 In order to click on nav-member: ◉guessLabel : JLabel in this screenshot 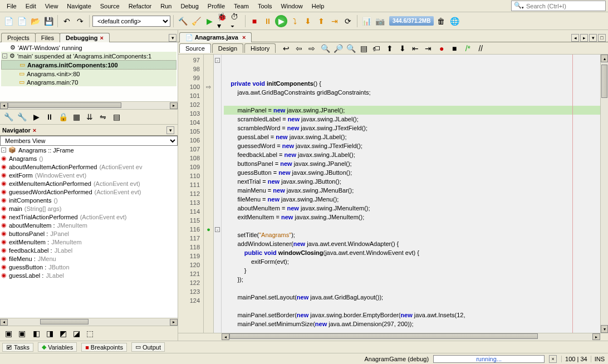, I will do `click(89, 275)`.